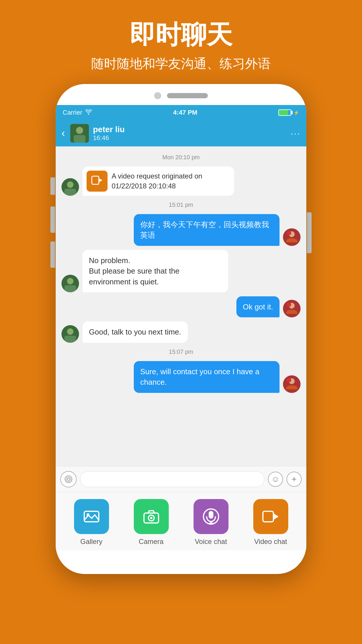  What do you see at coordinates (294, 479) in the screenshot?
I see `add-button: +` at bounding box center [294, 479].